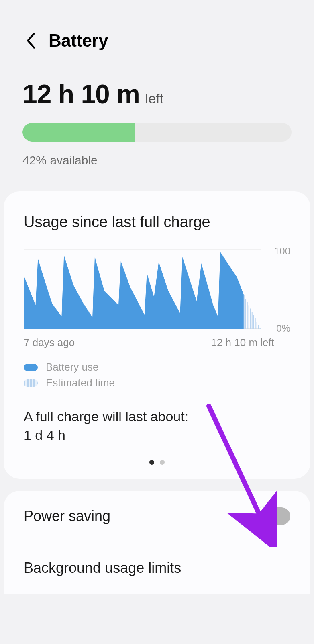  Describe the element at coordinates (31, 41) in the screenshot. I see `chevron-left-icon` at that location.